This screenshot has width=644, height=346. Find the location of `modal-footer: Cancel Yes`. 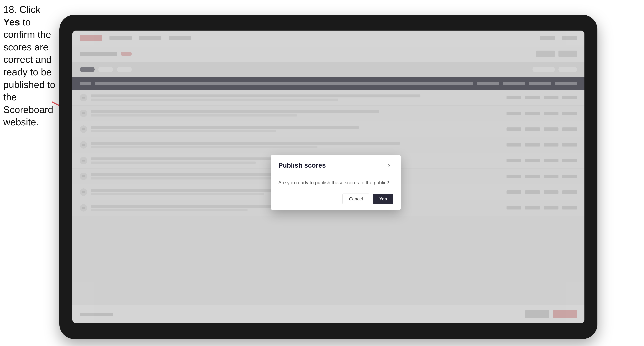

modal-footer: Cancel Yes is located at coordinates (336, 200).